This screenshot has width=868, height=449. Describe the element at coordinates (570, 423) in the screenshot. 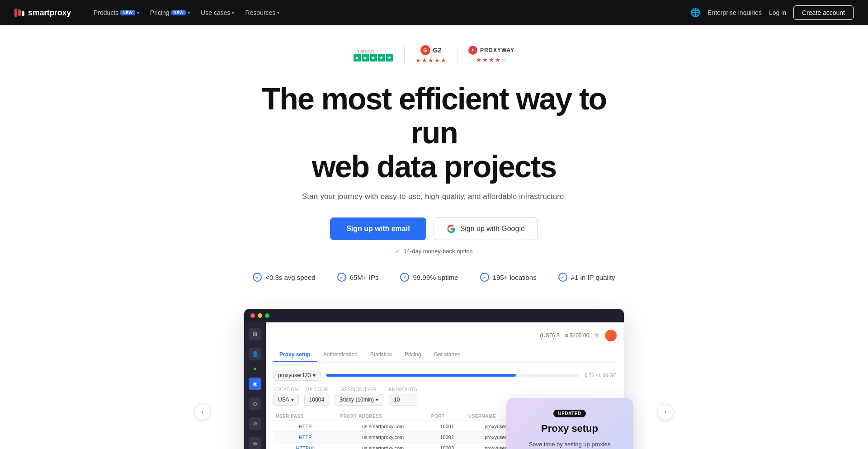

I see `floating-card: UPDATED Proxy setup Save time by setting…` at that location.